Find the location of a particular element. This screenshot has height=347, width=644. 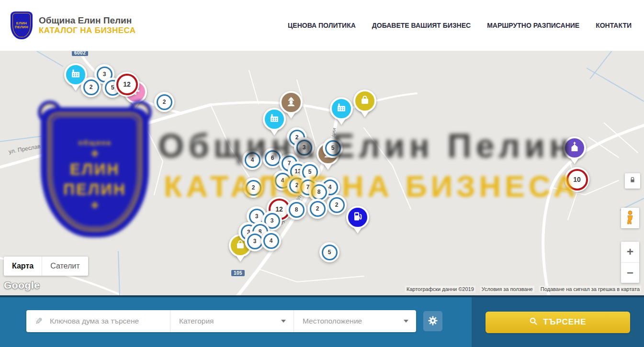

fuel-pin-marker is located at coordinates (358, 220).